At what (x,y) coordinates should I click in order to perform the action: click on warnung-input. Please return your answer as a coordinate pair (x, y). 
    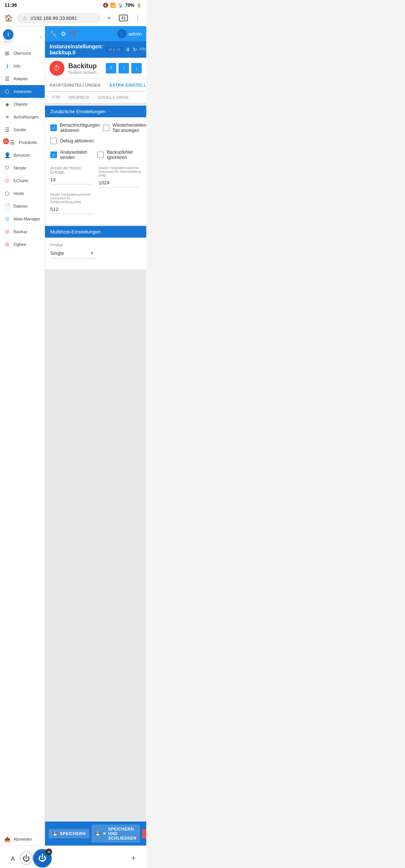
    Looking at the image, I should click on (120, 183).